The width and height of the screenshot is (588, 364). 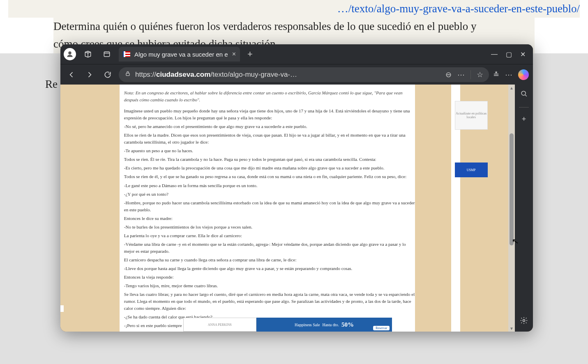 I want to click on tab-actions-button, so click(x=107, y=54).